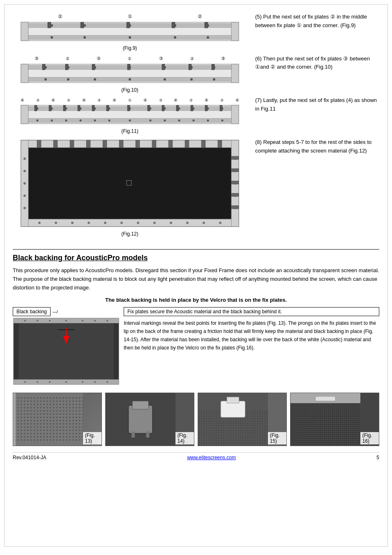 This screenshot has height=555, width=392. What do you see at coordinates (196, 279) in the screenshot?
I see `section-intro: This procedure only applies to AcousticP…` at bounding box center [196, 279].